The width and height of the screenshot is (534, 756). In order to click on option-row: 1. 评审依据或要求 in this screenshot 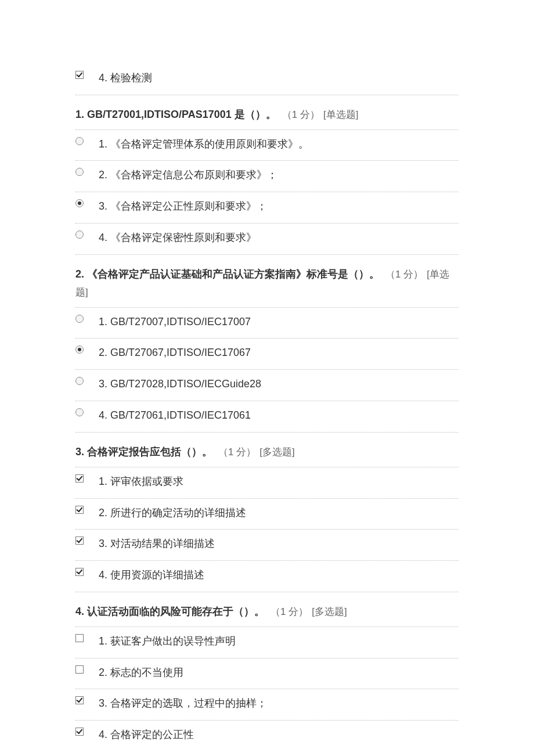, I will do `click(267, 483)`.